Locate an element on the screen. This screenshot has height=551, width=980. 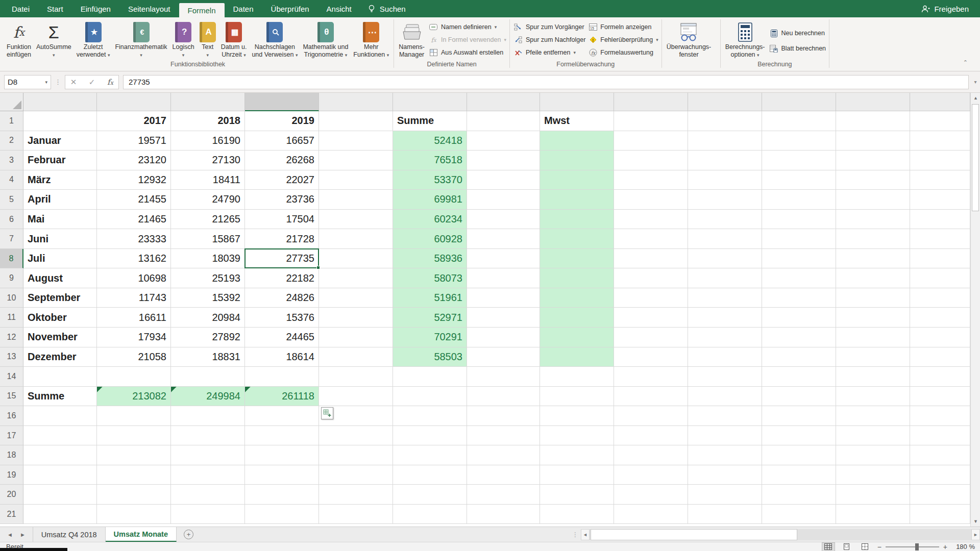
cell-E5 is located at coordinates (356, 200).